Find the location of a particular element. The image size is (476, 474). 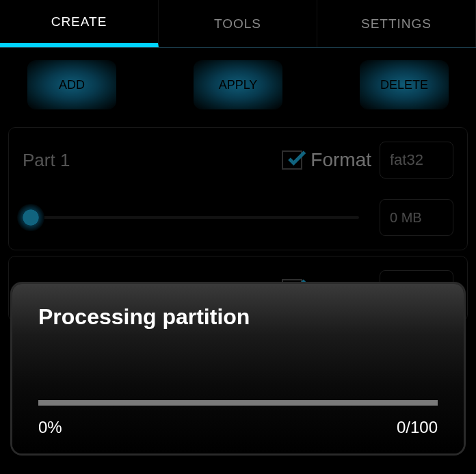

filesystem-value: fat32 is located at coordinates (406, 160).